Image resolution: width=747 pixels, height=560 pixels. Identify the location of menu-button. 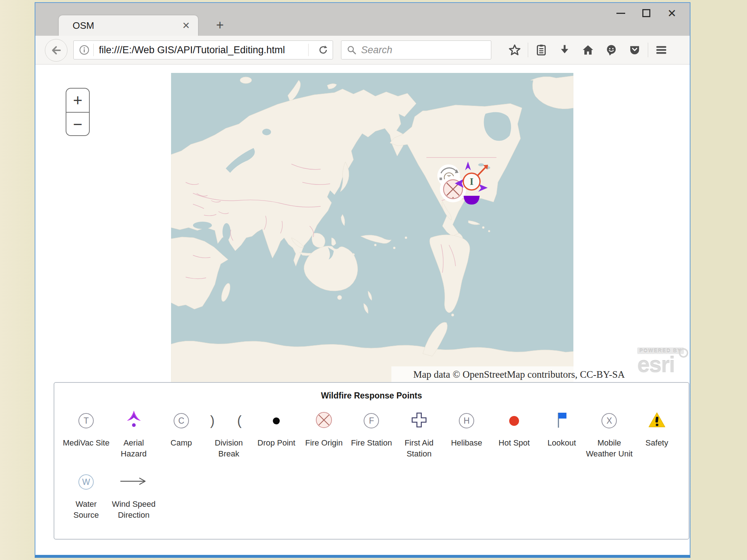
(661, 50).